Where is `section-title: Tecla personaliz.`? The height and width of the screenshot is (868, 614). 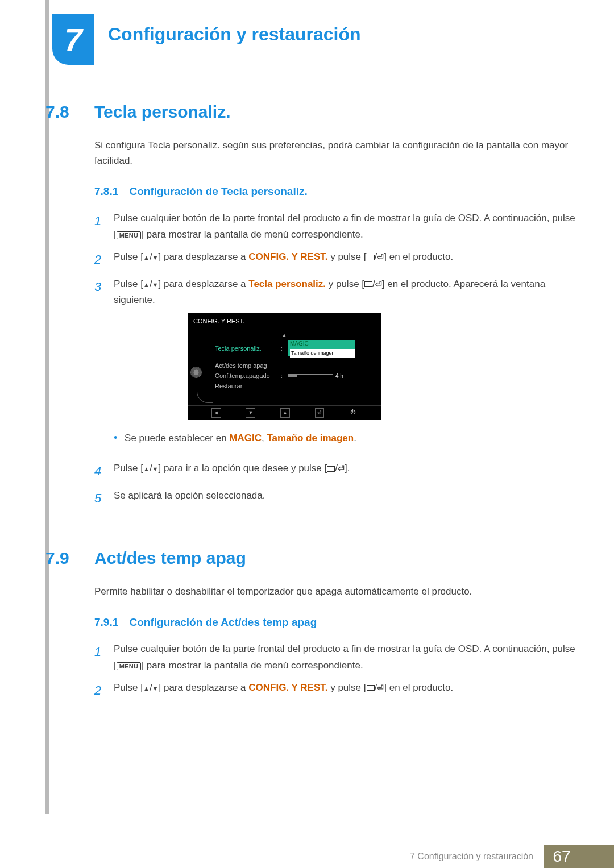 section-title: Tecla personaliz. is located at coordinates (163, 112).